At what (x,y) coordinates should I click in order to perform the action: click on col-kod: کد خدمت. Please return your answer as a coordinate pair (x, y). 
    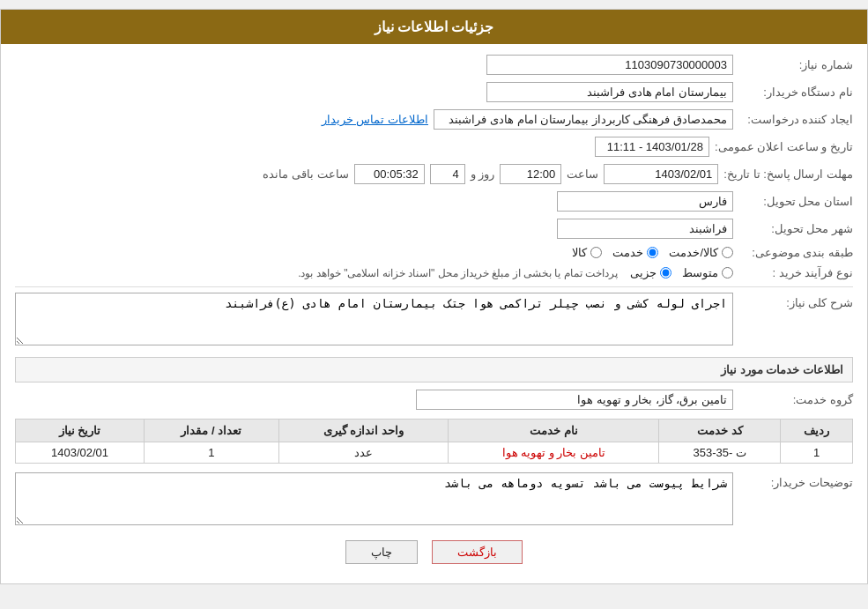
    Looking at the image, I should click on (720, 431).